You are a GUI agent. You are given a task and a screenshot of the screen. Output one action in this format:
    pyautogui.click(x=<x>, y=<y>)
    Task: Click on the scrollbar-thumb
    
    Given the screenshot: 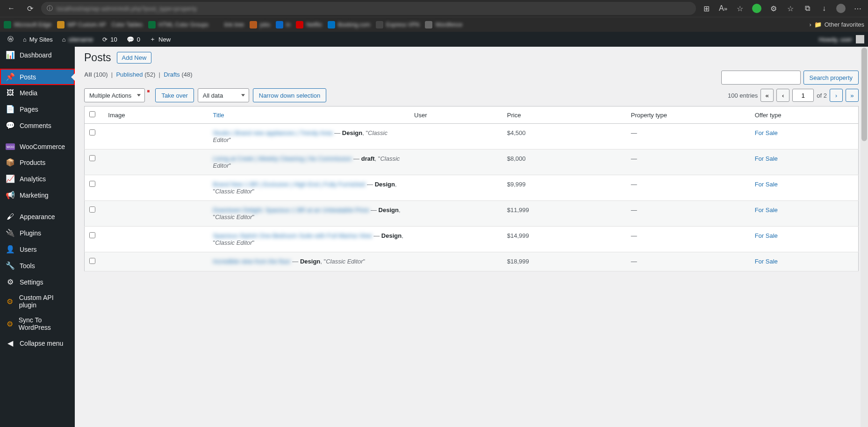 What is the action you would take?
    pyautogui.click(x=864, y=94)
    